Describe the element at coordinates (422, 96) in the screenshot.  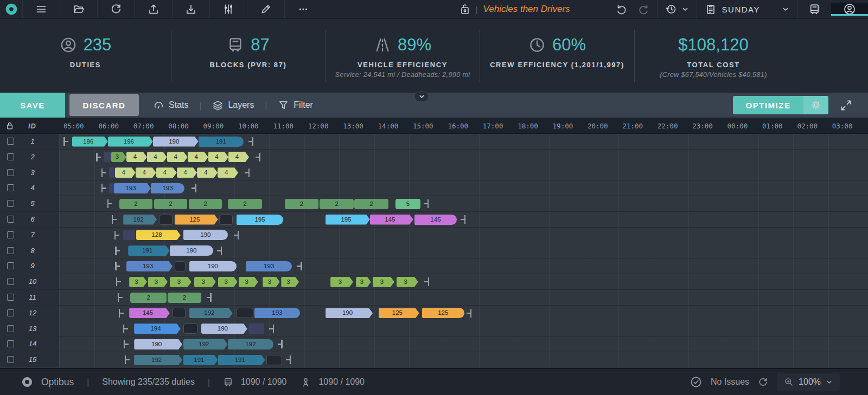
I see `collapse-panel-button` at that location.